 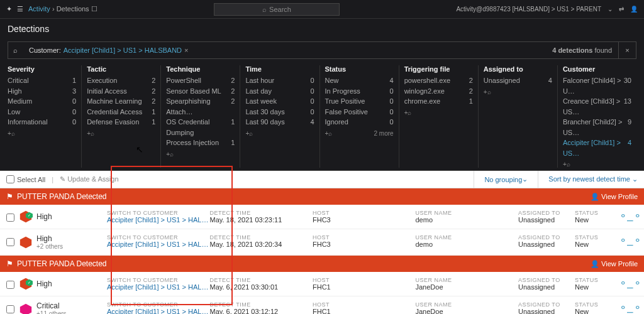 I want to click on facet-item: Critical1, so click(x=42, y=80).